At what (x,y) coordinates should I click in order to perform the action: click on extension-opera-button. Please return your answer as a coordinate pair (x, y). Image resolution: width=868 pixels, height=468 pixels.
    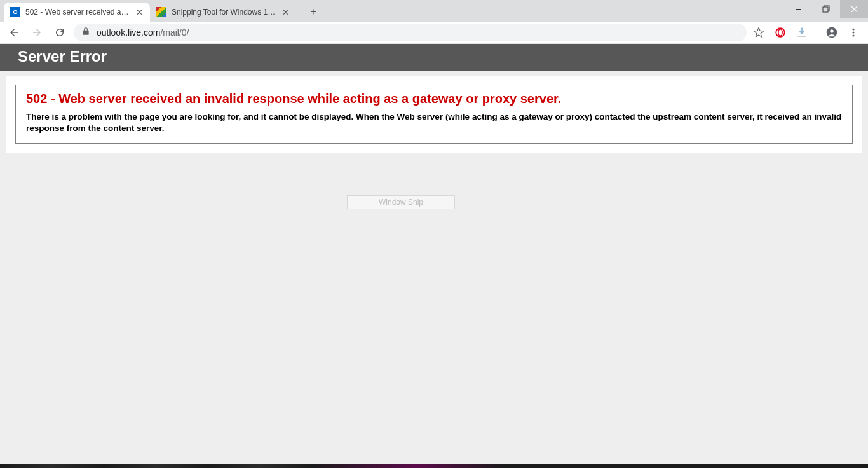
    Looking at the image, I should click on (780, 32).